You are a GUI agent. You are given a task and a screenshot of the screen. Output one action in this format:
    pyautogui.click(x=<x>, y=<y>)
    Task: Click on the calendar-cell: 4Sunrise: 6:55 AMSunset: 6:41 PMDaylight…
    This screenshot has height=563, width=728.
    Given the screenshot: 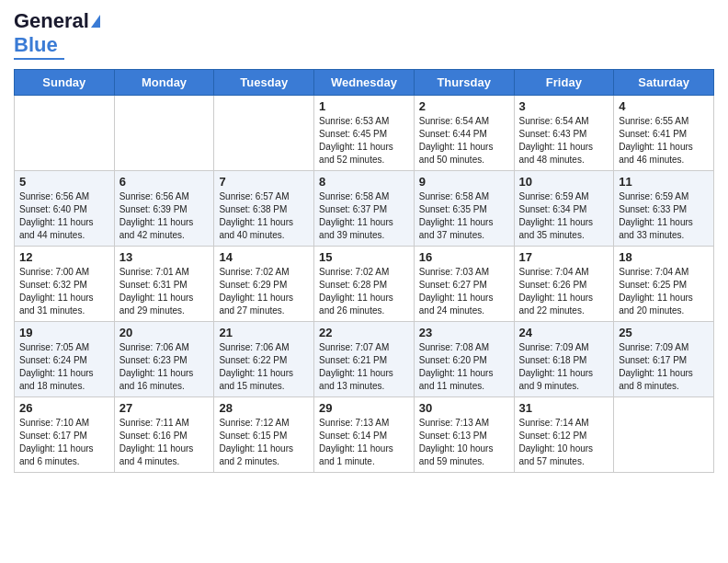 What is the action you would take?
    pyautogui.click(x=664, y=133)
    